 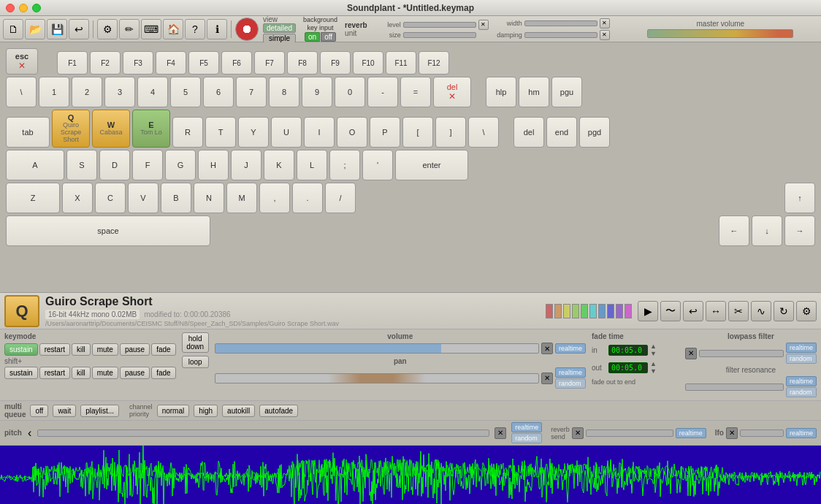 I want to click on fade-in-value: 00:05.0, so click(x=628, y=351).